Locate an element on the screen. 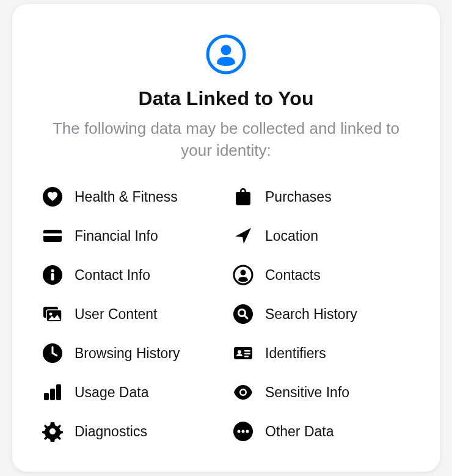  data-type-label: Location is located at coordinates (292, 236).